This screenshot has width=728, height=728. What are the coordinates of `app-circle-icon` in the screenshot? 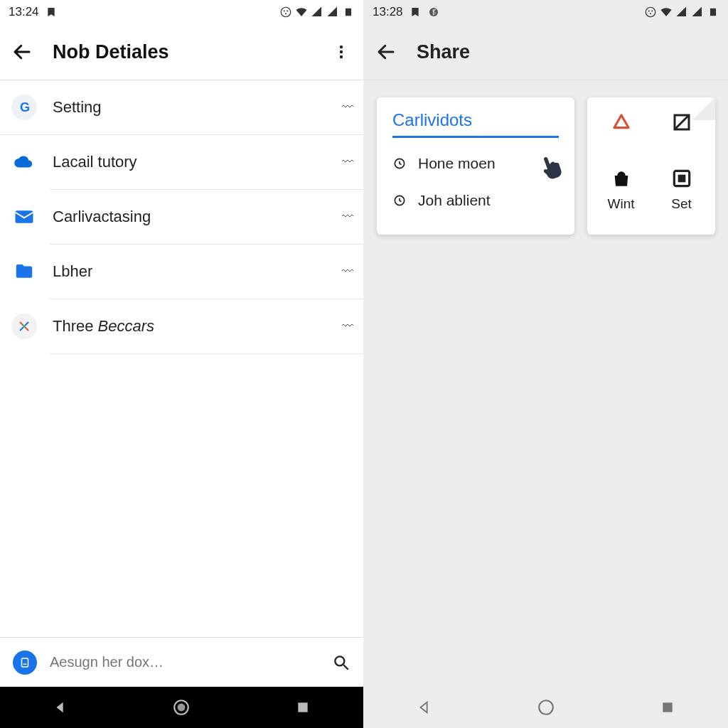 It's located at (25, 663).